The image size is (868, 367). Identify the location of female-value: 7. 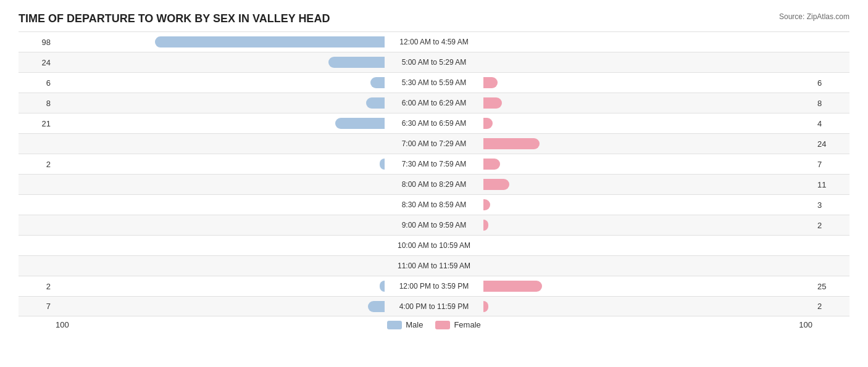
(831, 164).